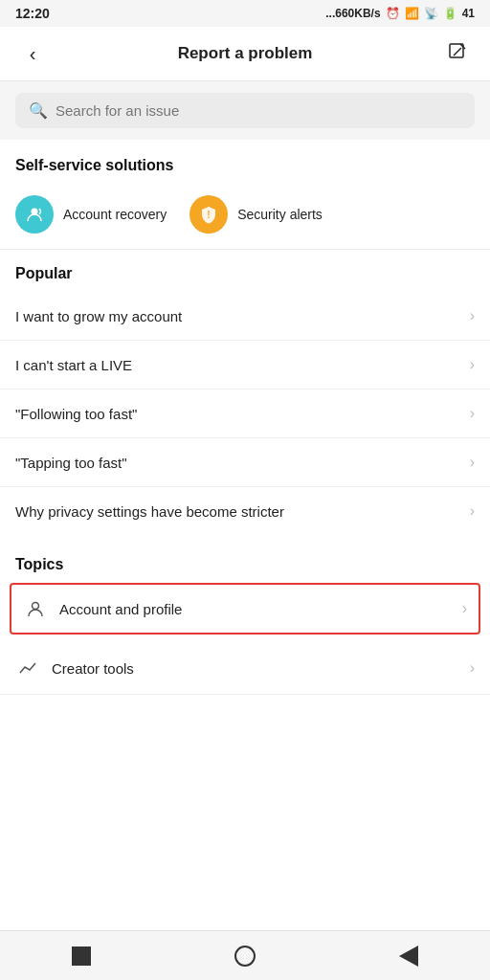 Image resolution: width=490 pixels, height=980 pixels. Describe the element at coordinates (245, 956) in the screenshot. I see `nav-home-button` at that location.